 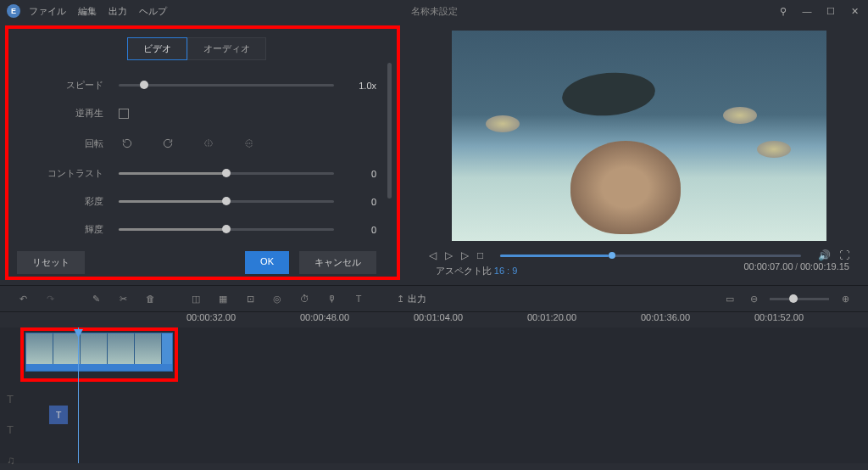 I want to click on brightness-slider, so click(x=226, y=229).